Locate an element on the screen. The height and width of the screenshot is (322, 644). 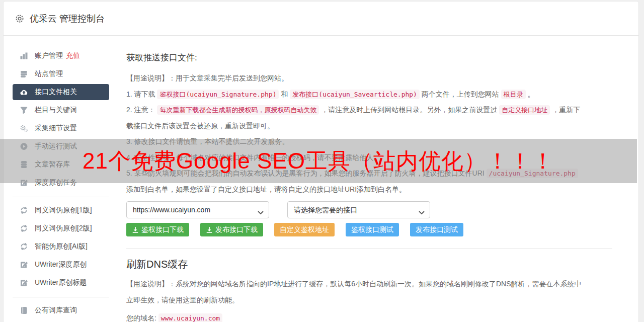
paragraph-step2: 2. 注意： 每次重新下载都会生成新的授权码，原授权码自动失效 ，请注意及时上传… is located at coordinates (354, 118).